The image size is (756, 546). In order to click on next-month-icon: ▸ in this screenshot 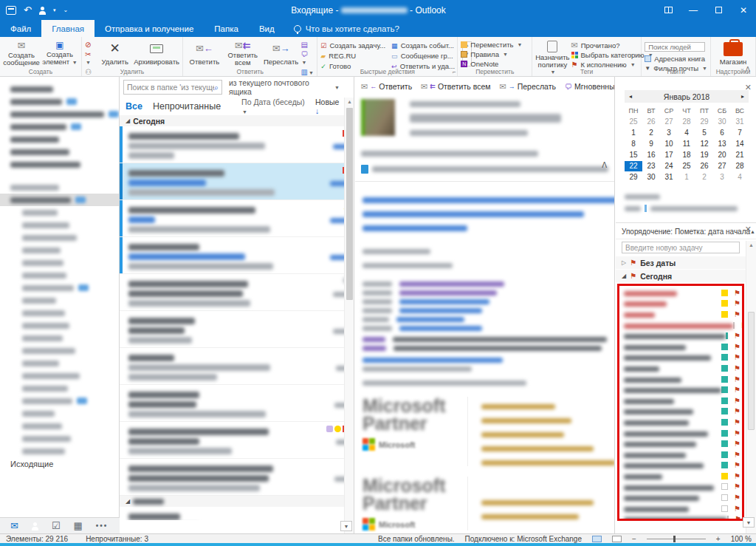, I will do `click(743, 96)`.